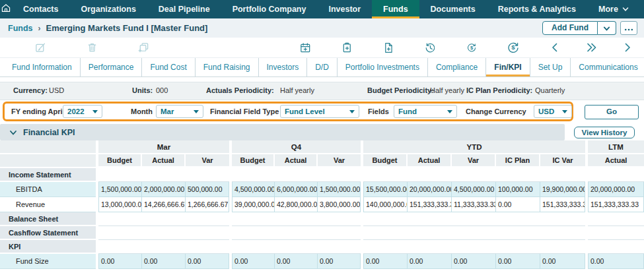 The image size is (644, 271). Describe the element at coordinates (83, 111) in the screenshot. I see `fy-select: 2022` at that location.